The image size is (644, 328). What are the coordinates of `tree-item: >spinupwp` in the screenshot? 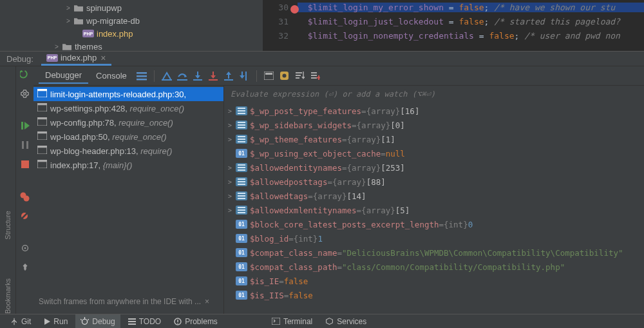 It's located at (131, 8).